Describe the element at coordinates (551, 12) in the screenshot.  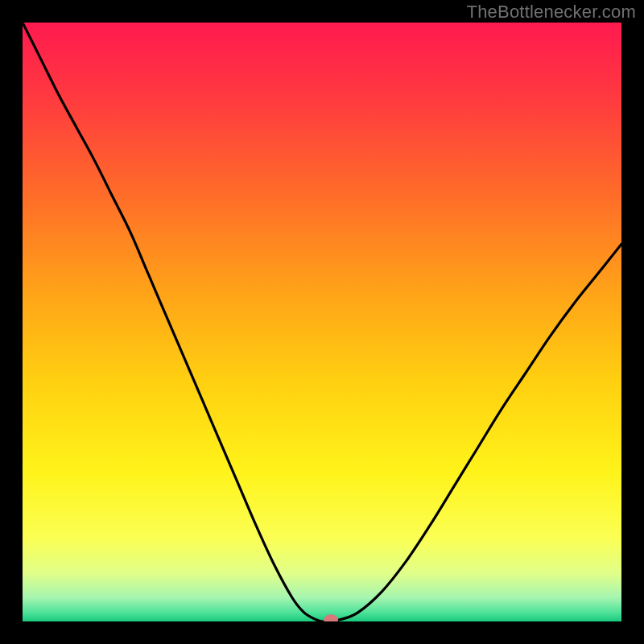
I see `watermark-label: TheBottlenecker.com` at that location.